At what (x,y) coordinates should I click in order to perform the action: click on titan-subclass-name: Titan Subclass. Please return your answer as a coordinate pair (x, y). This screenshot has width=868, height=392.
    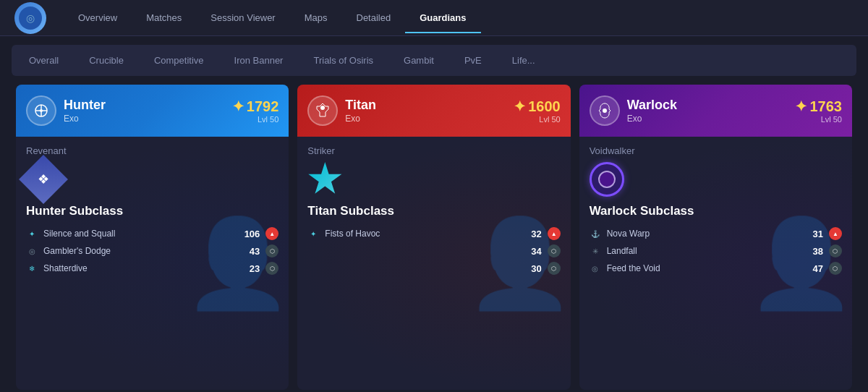
    Looking at the image, I should click on (434, 211).